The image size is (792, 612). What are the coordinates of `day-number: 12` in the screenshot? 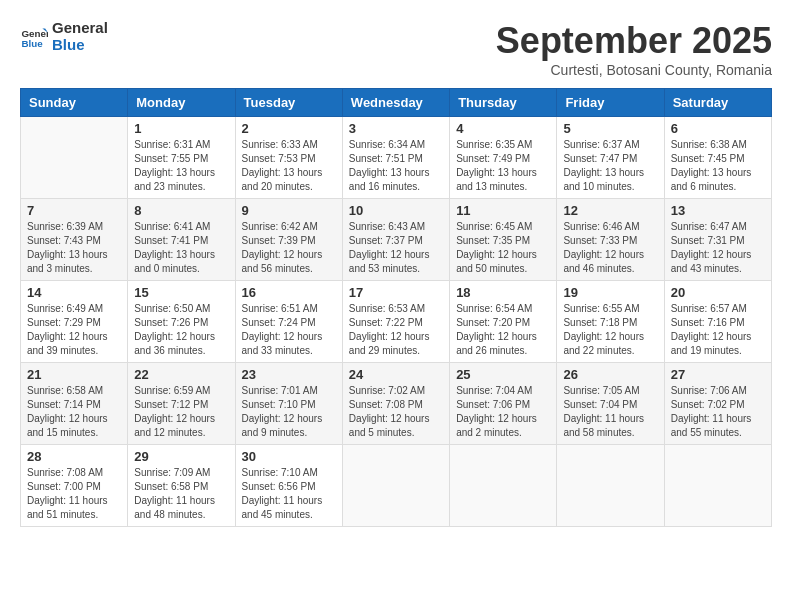 It's located at (610, 210).